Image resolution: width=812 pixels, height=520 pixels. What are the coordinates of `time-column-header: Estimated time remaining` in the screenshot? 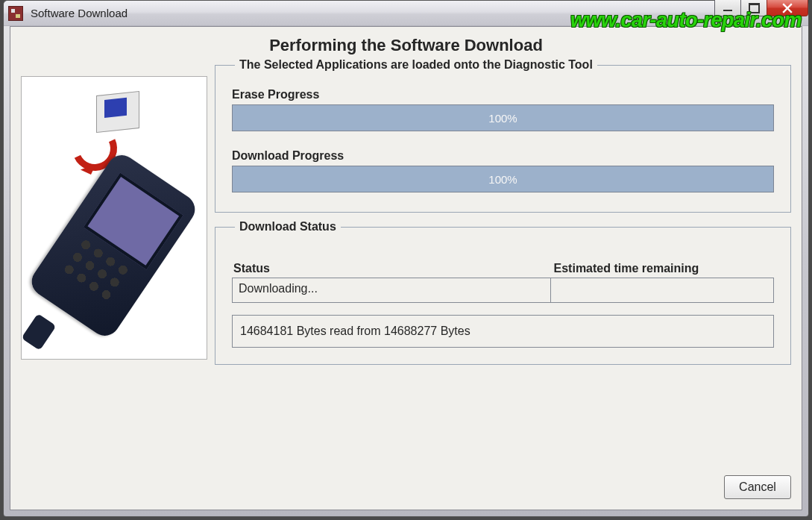 It's located at (664, 269).